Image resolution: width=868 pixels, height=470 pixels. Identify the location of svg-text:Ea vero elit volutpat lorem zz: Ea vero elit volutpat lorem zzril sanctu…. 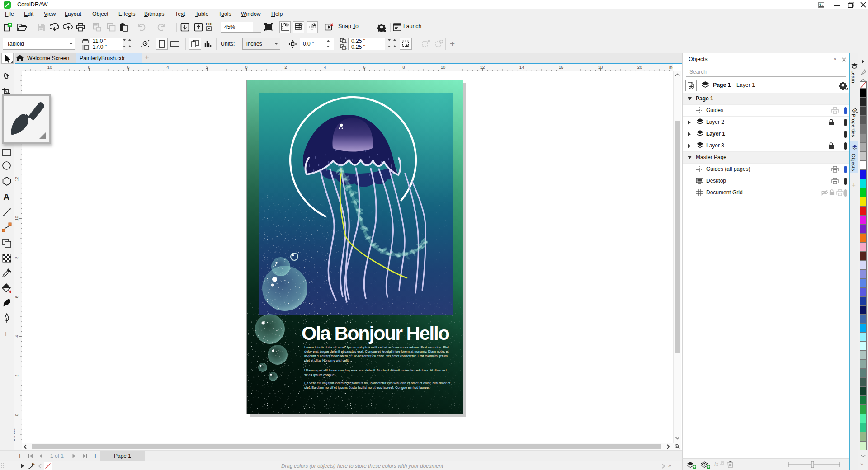
(377, 383).